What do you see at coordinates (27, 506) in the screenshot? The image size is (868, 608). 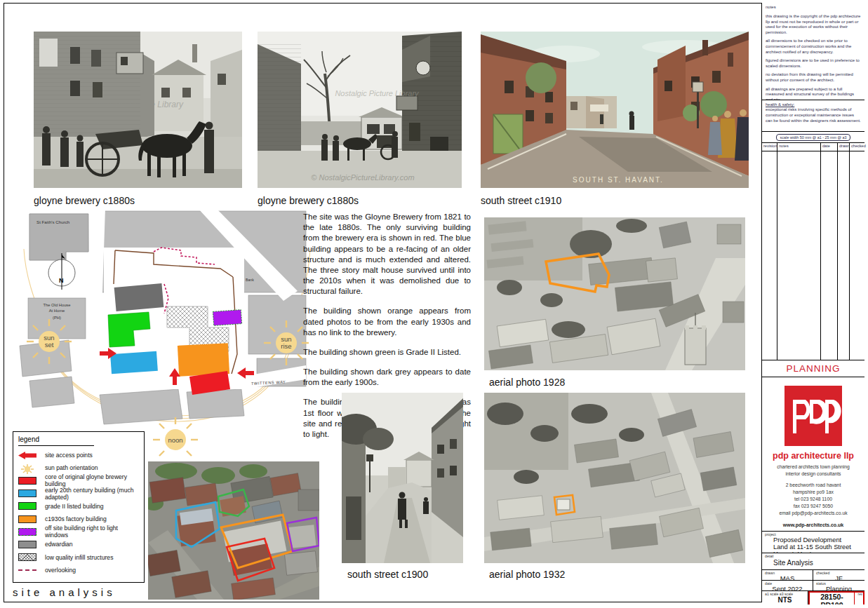 I see `green-swatch` at bounding box center [27, 506].